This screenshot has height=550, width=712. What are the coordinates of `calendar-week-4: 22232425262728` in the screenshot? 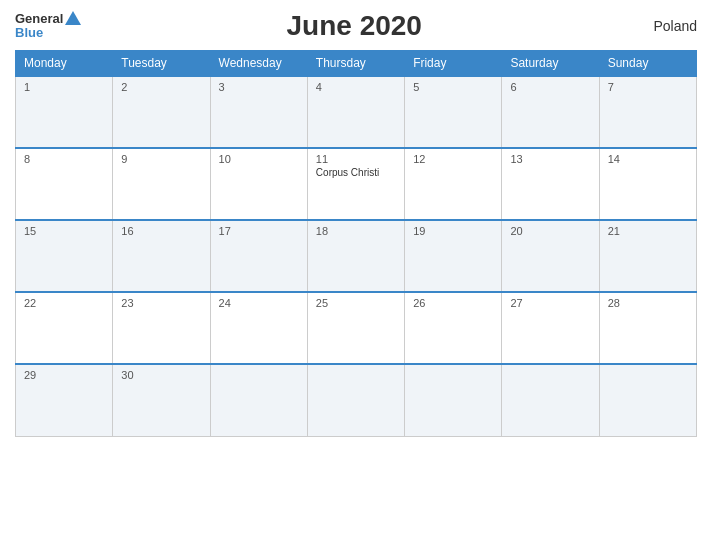 It's located at (356, 328).